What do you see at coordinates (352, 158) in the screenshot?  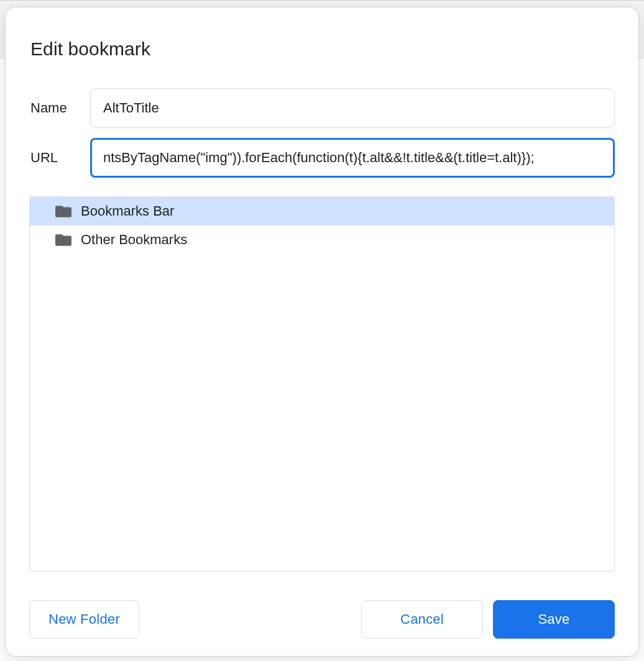 I see `url-input` at bounding box center [352, 158].